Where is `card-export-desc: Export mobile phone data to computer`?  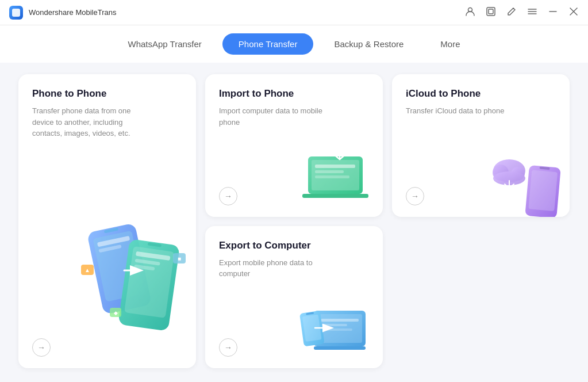 card-export-desc: Export mobile phone data to computer is located at coordinates (276, 268).